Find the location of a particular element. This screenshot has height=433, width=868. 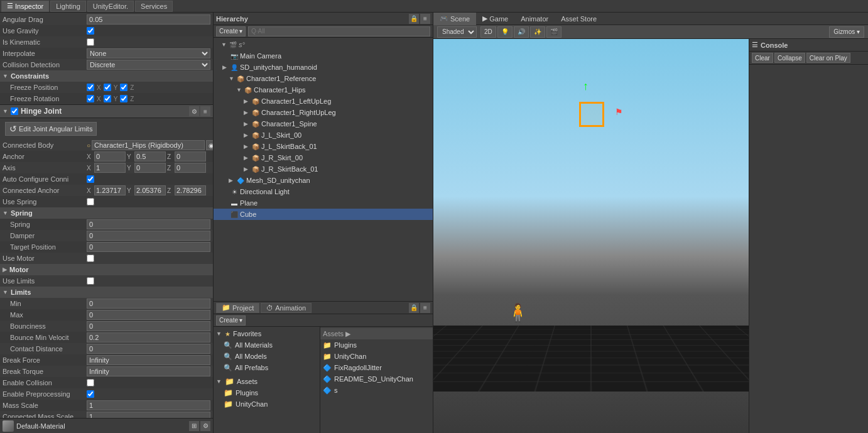

anchor-y-input is located at coordinates (150, 156).